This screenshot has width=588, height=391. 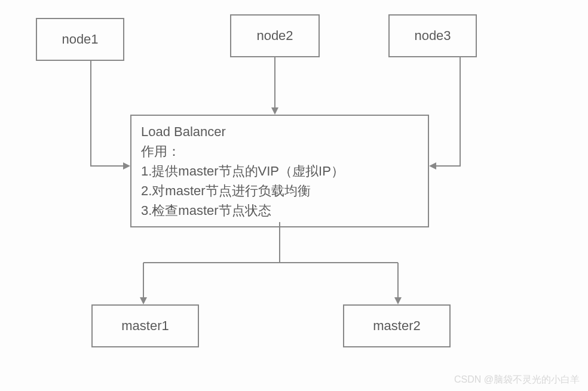 I want to click on node3-box: node3, so click(x=433, y=36).